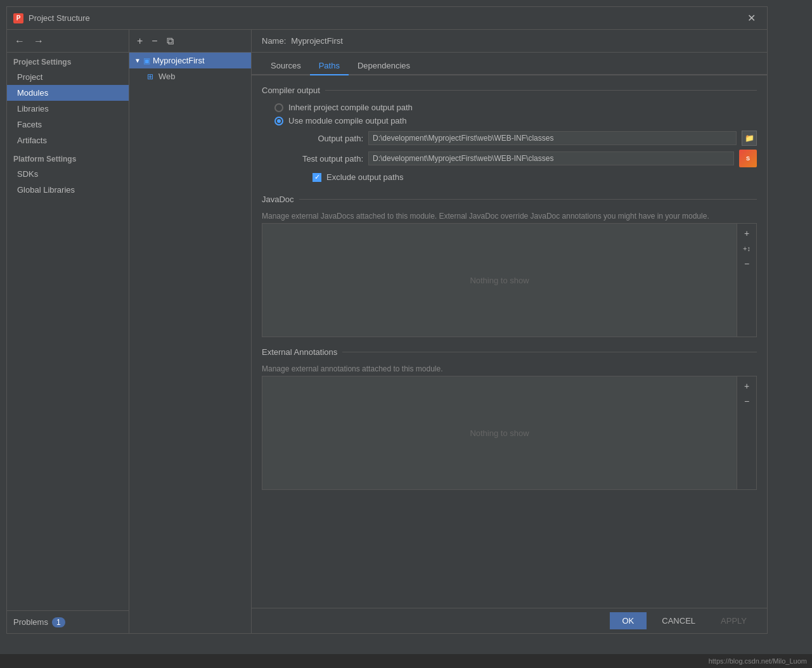  I want to click on ext-annotations-remove-button: −, so click(747, 401).